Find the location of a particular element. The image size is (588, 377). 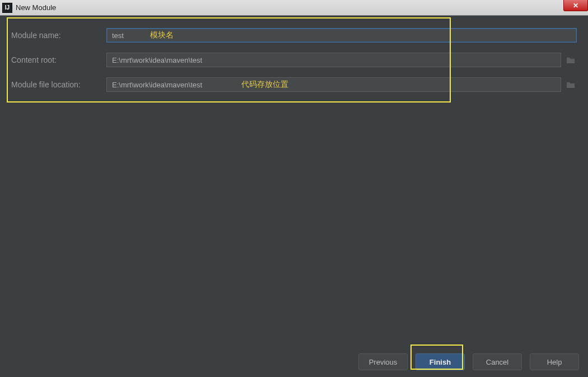

input-wrap-module-file-location: 代码存放位置 is located at coordinates (342, 85).